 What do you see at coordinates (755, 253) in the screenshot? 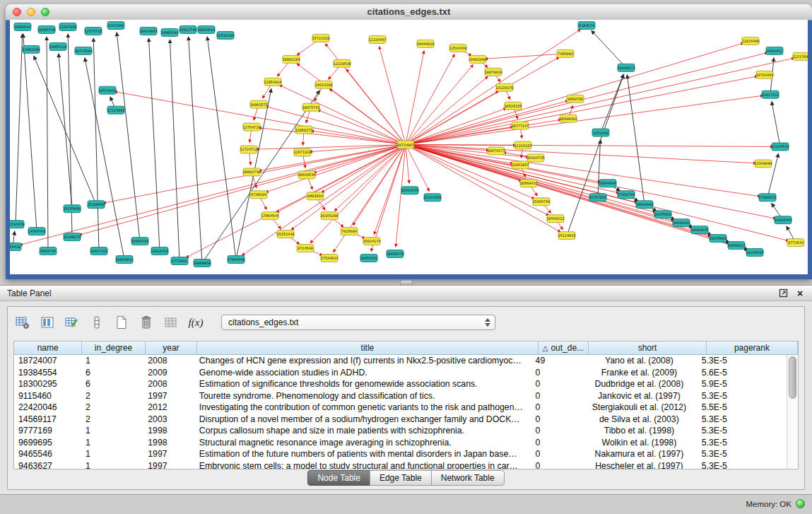
I see `graph-node: 19245033` at bounding box center [755, 253].